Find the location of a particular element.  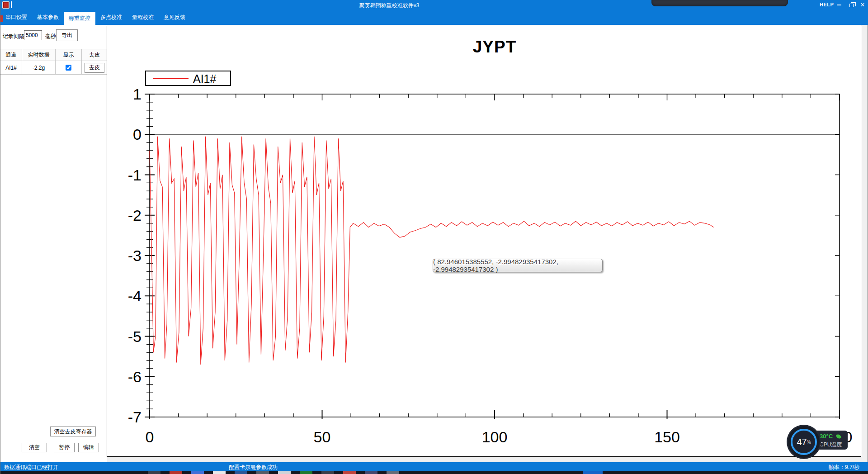

screen-overlay-bar is located at coordinates (720, 3).